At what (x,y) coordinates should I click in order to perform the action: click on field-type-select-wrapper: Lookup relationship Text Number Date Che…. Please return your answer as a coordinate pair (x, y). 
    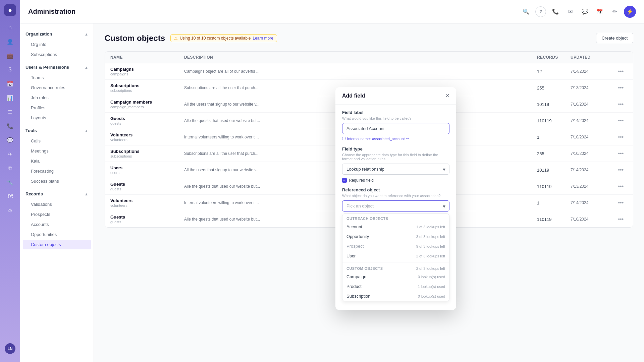
    Looking at the image, I should click on (396, 169).